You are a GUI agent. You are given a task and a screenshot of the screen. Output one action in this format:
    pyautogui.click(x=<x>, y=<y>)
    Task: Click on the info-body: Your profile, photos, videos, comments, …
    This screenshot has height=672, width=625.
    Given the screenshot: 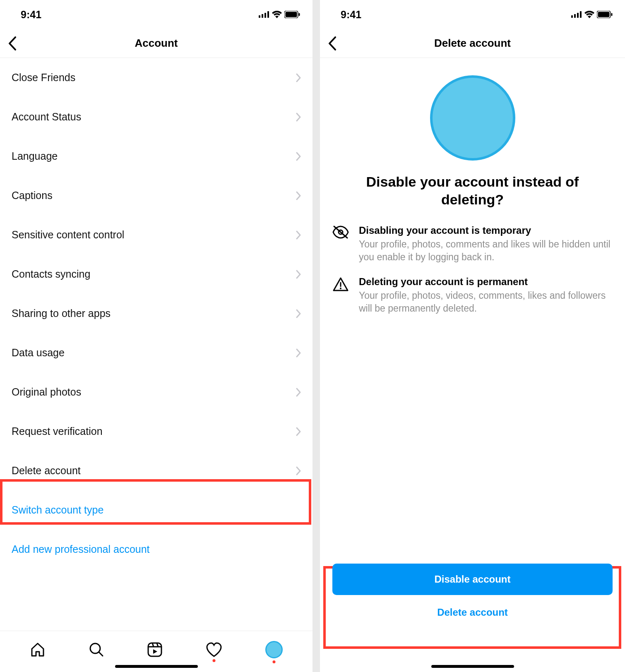 What is the action you would take?
    pyautogui.click(x=486, y=302)
    